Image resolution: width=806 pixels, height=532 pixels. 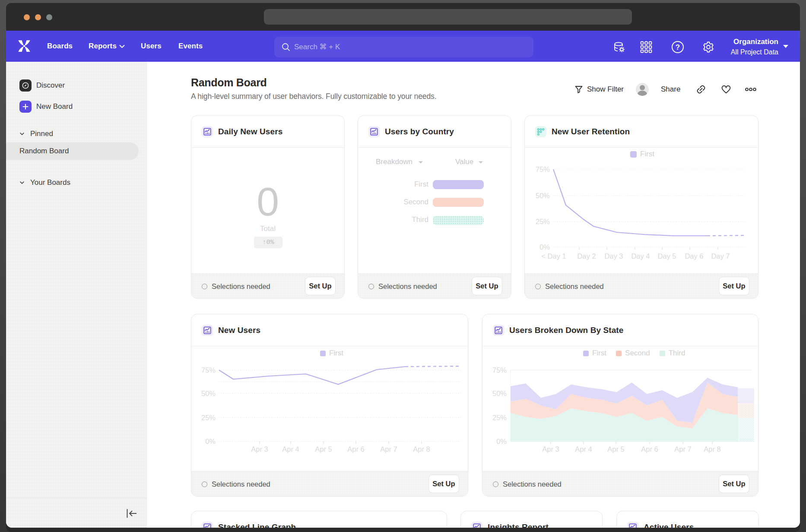 I want to click on svg-text: Day 7, so click(x=720, y=256).